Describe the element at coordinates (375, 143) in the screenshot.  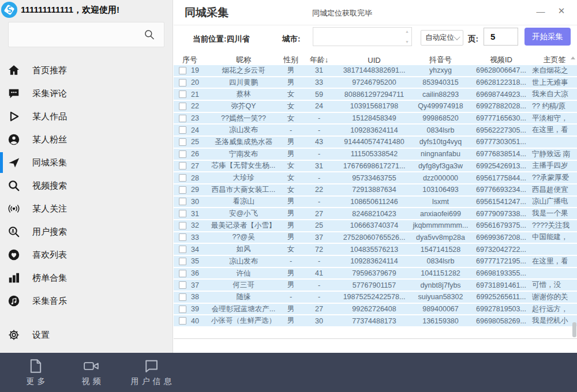
I see `table-row: 25圣洛威集成热水器男43914440574741480dyfs10tg4vyq…` at that location.